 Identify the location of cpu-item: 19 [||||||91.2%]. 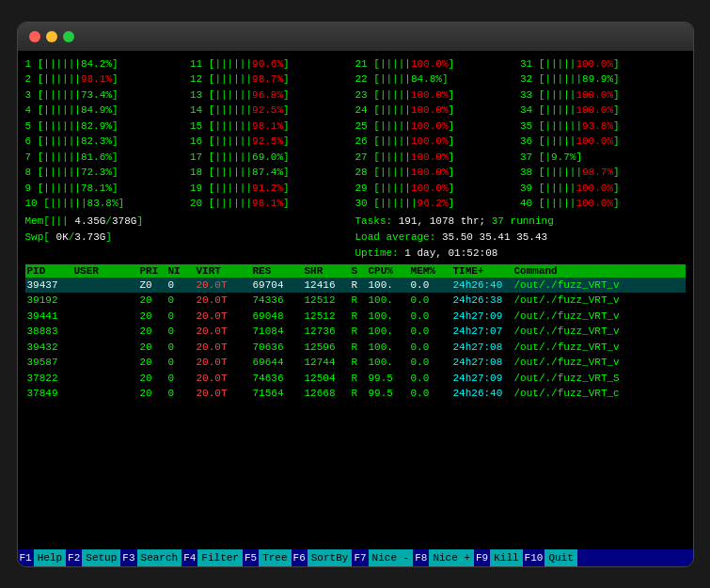
(273, 188).